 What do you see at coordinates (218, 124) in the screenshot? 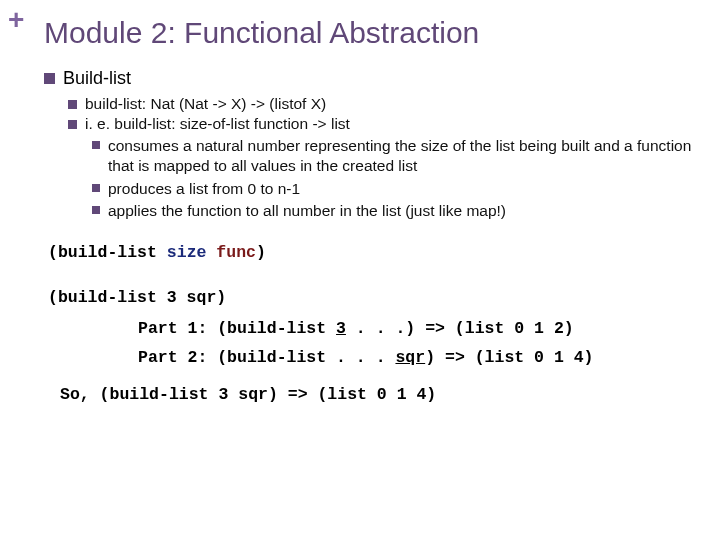
I see `bullet-l2-text: i. e. build-list: size-of-list function …` at bounding box center [218, 124].